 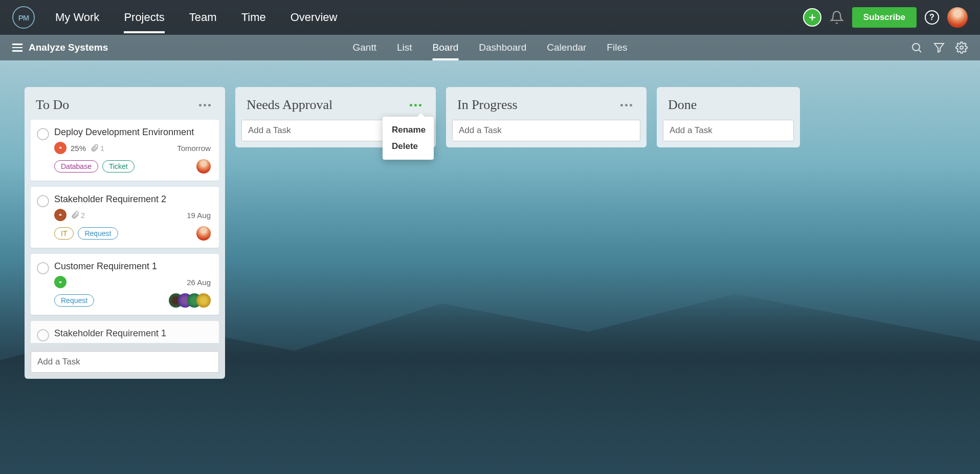 I want to click on card-body: Stakeholder Requirement 1, so click(x=132, y=336).